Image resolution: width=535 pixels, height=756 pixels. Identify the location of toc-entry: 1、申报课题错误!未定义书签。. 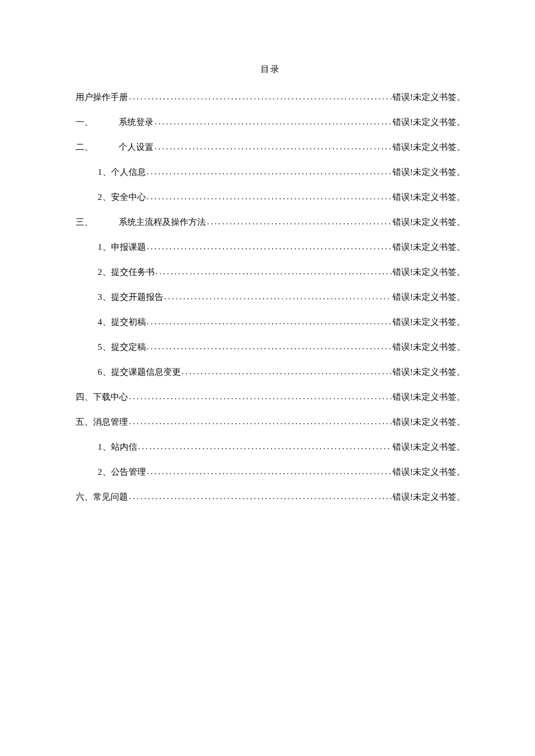
(270, 248).